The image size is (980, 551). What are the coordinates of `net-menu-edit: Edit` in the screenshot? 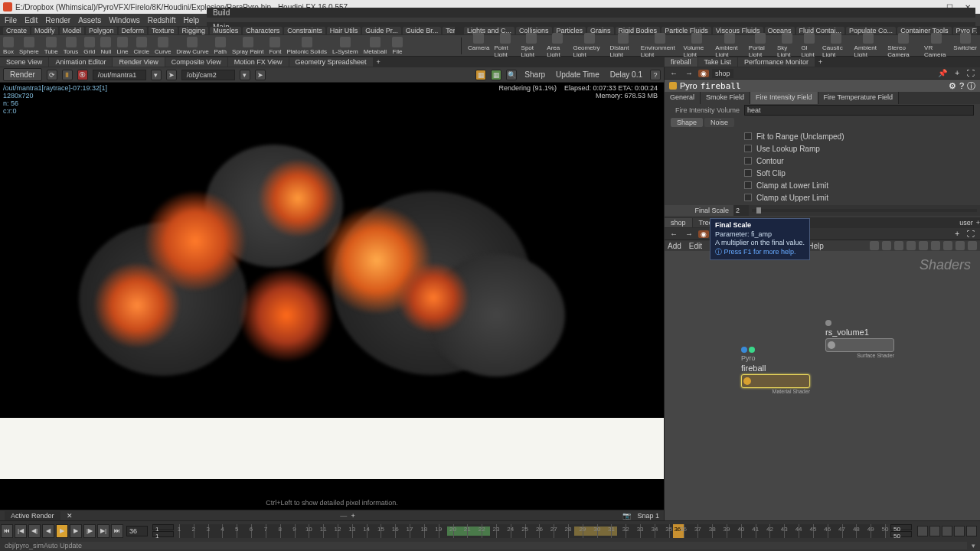 It's located at (695, 246).